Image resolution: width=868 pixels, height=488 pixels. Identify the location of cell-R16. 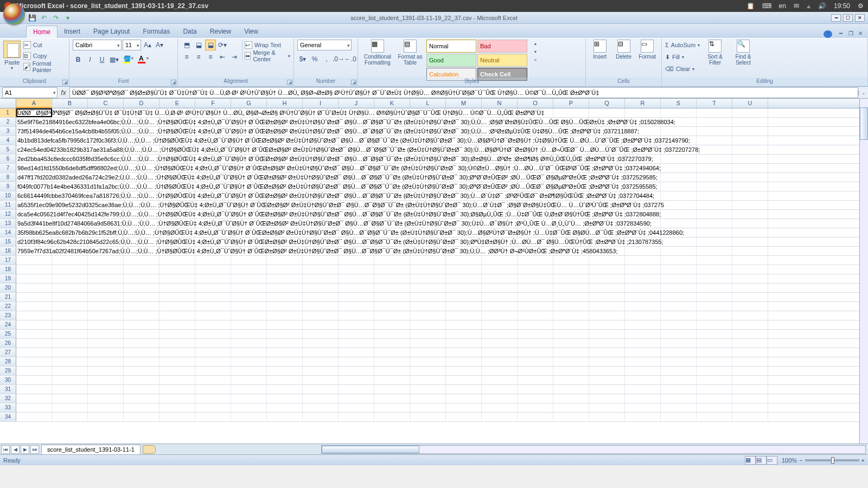
(643, 251).